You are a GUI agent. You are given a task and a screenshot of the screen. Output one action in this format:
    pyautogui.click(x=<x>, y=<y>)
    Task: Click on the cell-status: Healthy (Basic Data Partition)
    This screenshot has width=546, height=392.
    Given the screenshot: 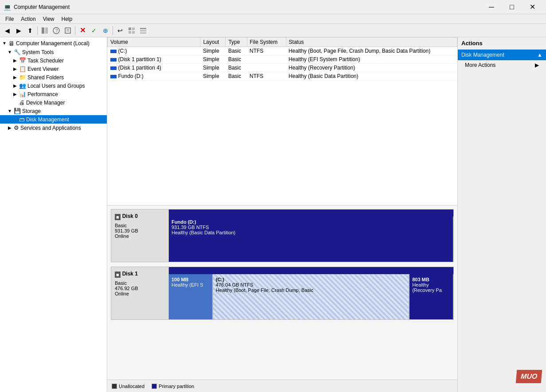 What is the action you would take?
    pyautogui.click(x=371, y=76)
    